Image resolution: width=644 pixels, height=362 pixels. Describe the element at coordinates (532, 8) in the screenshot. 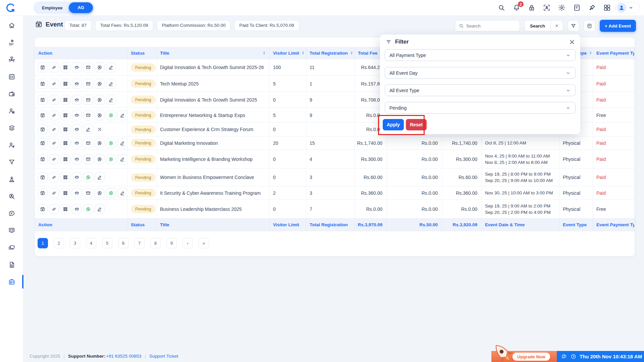

I see `topbar-lock-button` at that location.